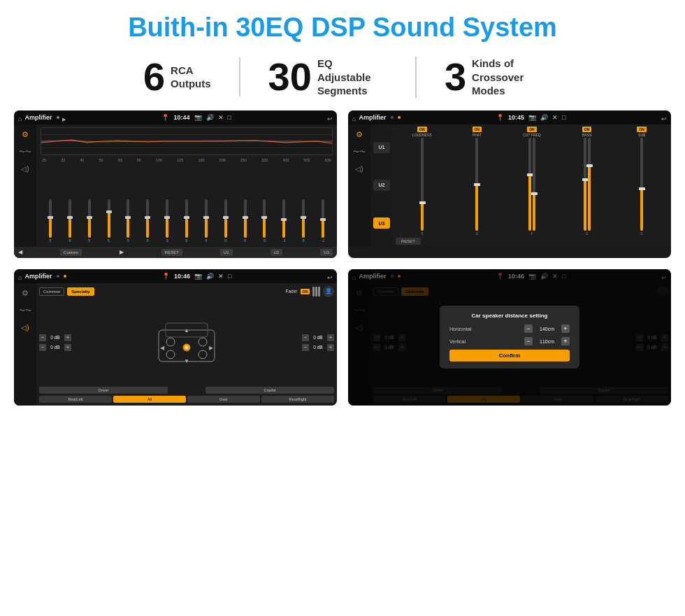  I want to click on play-btn: ▶, so click(122, 252).